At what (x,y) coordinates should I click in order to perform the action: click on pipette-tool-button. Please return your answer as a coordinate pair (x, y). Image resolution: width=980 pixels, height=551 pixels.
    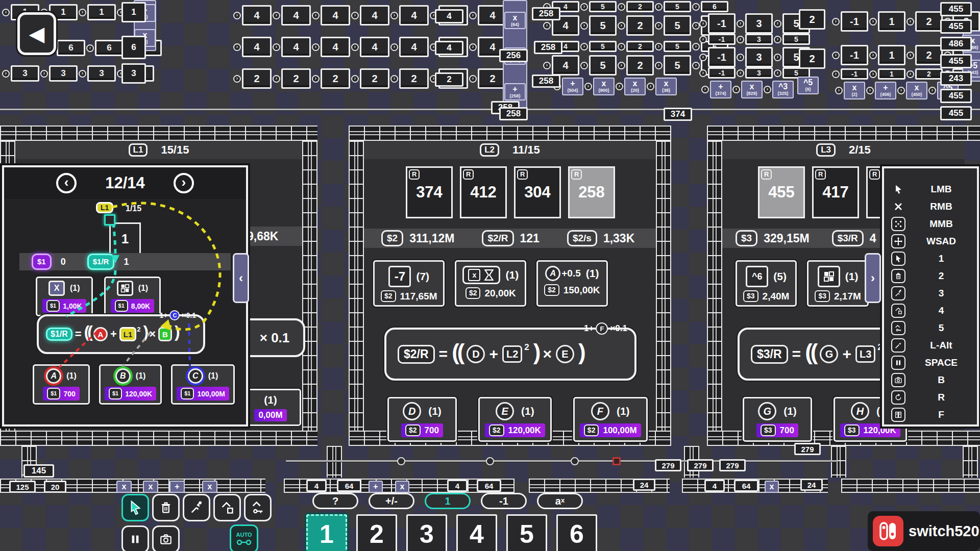
    Looking at the image, I should click on (197, 508).